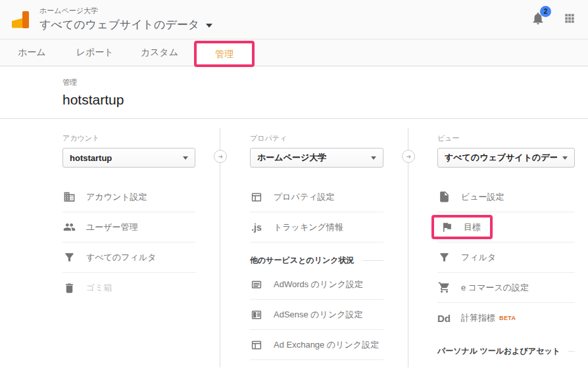 The image size is (588, 368). I want to click on logo-bar-light, so click(17, 24).